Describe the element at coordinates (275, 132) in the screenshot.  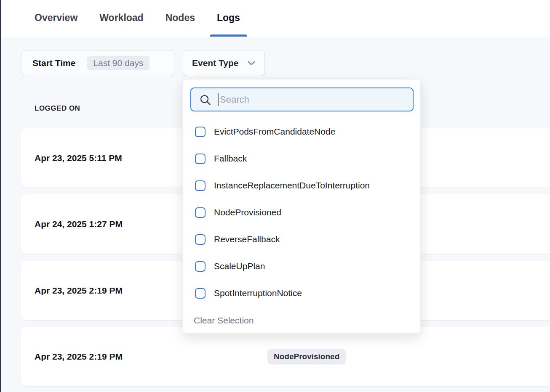
I see `option-label: EvictPodsFromCandidateNode` at that location.